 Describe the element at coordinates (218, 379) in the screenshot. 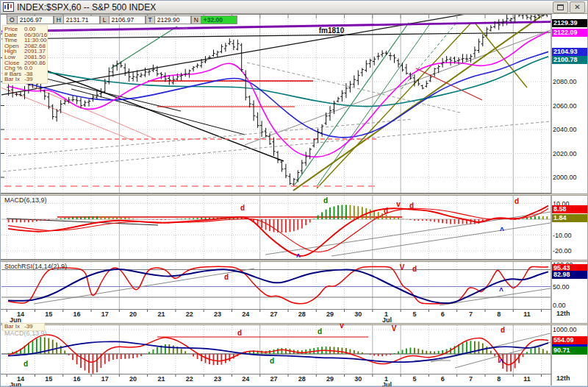

I see `axis2-day-23: 23` at that location.